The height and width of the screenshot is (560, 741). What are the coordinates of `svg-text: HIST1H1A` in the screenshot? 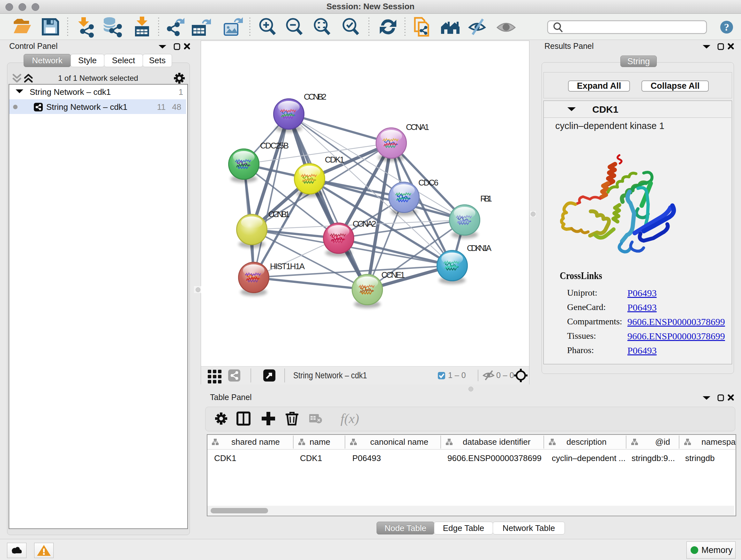 It's located at (287, 266).